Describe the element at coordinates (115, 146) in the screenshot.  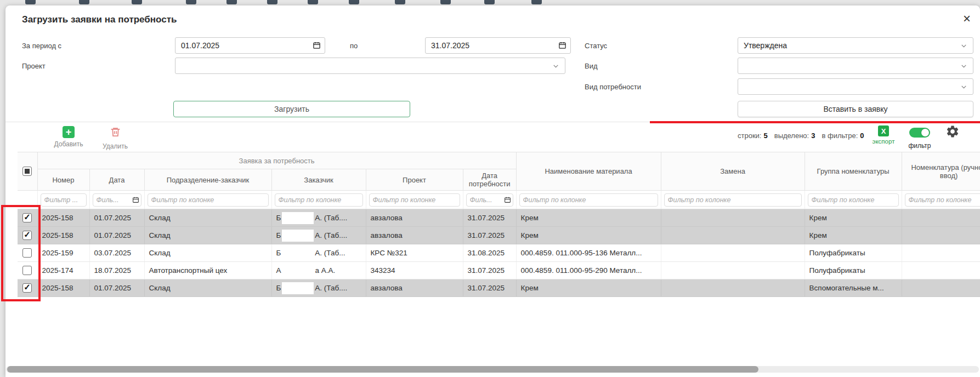
I see `delete-button-label: Удалить` at that location.